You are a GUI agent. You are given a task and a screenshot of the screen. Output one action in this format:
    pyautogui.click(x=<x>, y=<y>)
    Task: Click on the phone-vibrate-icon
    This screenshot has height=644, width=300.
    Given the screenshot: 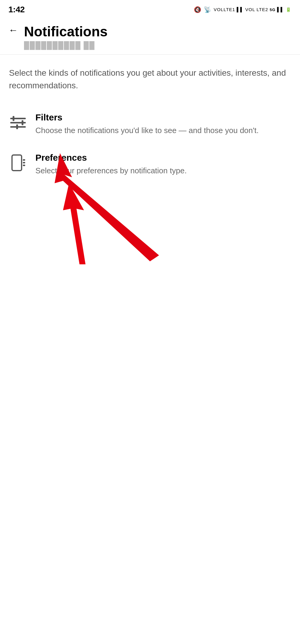 What is the action you would take?
    pyautogui.click(x=18, y=163)
    